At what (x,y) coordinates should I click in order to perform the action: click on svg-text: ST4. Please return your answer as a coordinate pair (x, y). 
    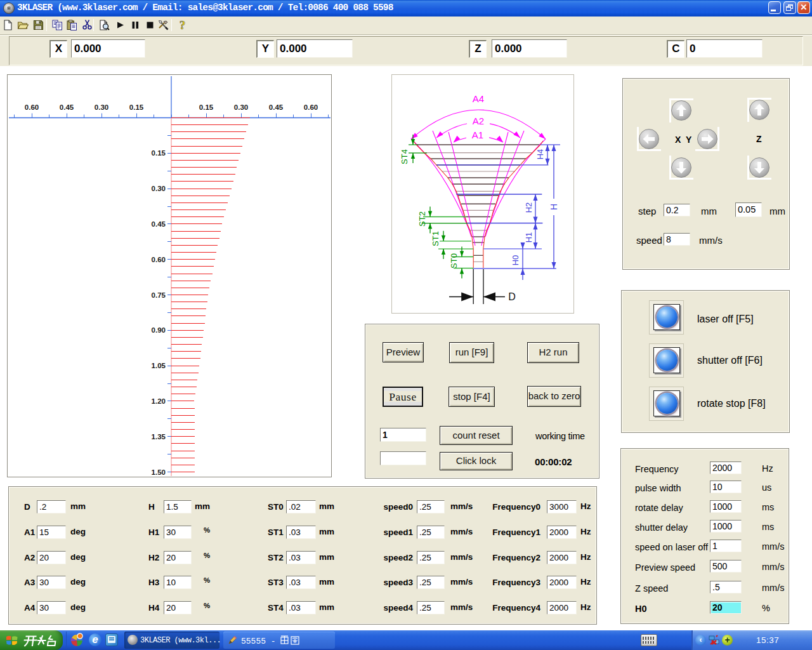
    Looking at the image, I should click on (405, 157).